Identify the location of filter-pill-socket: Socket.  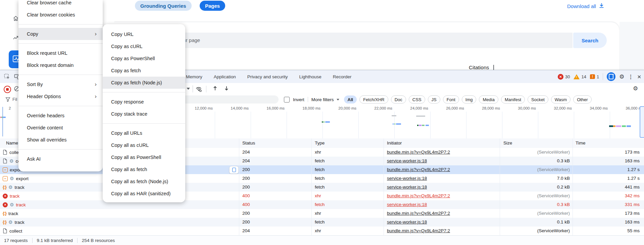
(538, 99).